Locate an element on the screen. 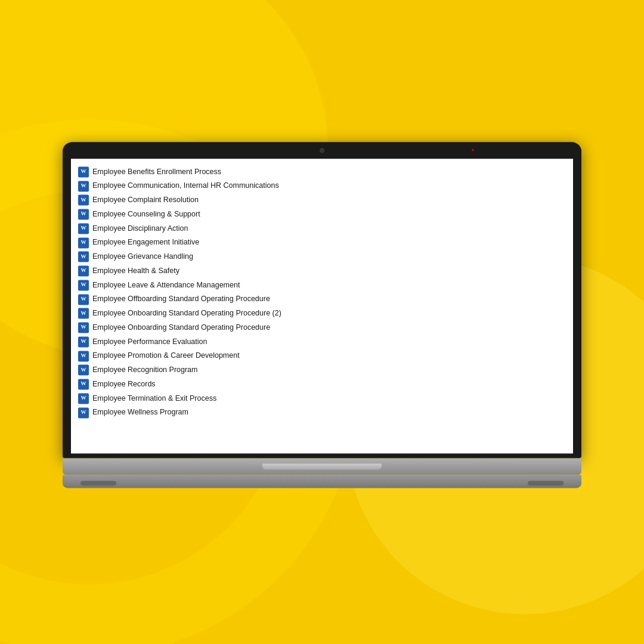 The height and width of the screenshot is (644, 644). file-name: Employee Offboarding Standard Operating … is located at coordinates (181, 299).